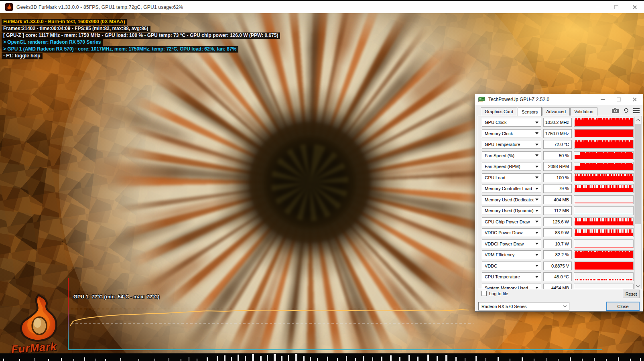  What do you see at coordinates (638, 121) in the screenshot?
I see `chevron-up-icon` at bounding box center [638, 121].